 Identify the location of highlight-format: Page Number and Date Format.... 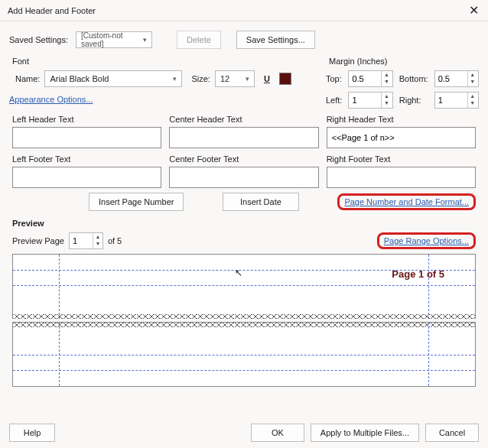
(407, 202).